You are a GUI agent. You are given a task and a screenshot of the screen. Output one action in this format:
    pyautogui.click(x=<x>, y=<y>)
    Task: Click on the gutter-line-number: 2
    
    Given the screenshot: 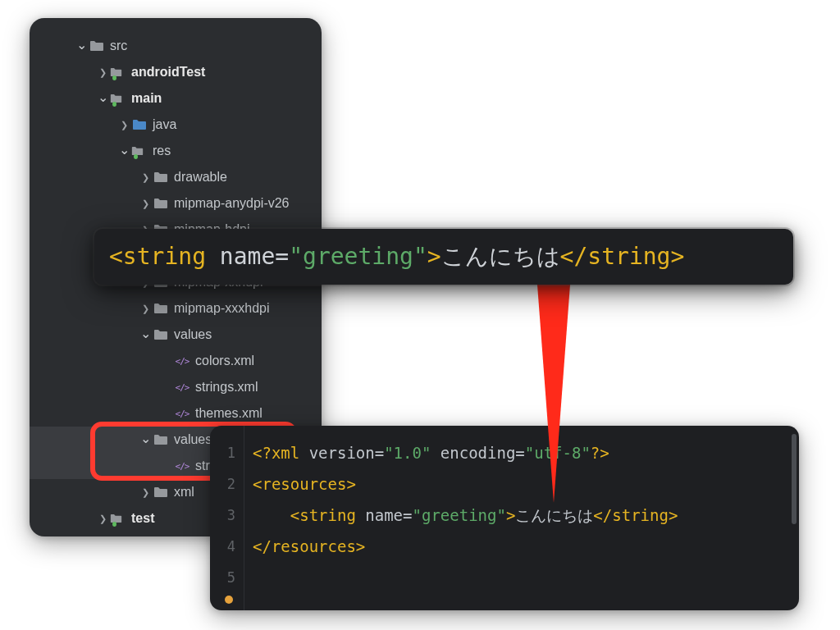 What is the action you would take?
    pyautogui.click(x=225, y=484)
    